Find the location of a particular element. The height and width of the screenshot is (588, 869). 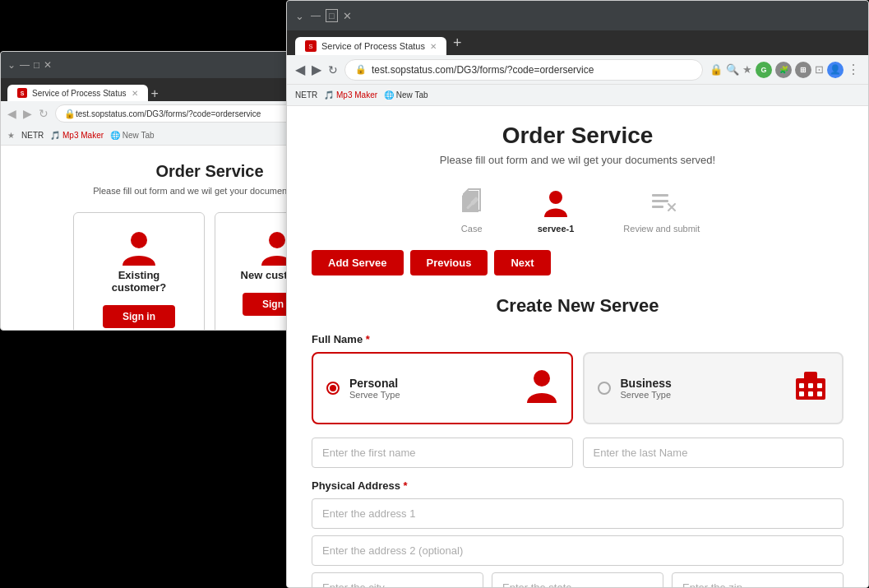

back-nav-reload: ↻ is located at coordinates (44, 113).